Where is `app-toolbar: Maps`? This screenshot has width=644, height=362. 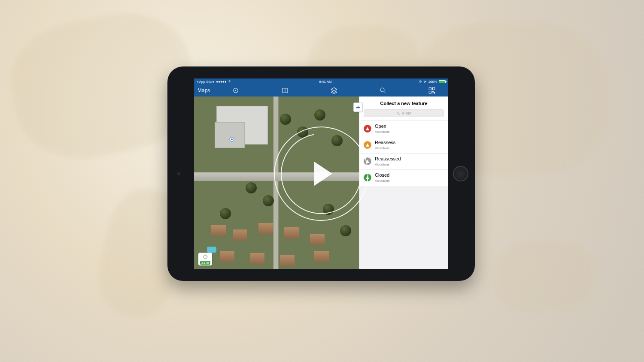 app-toolbar: Maps is located at coordinates (321, 90).